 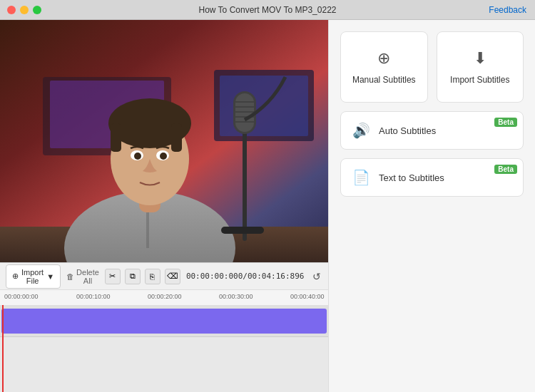 What do you see at coordinates (432, 130) in the screenshot?
I see `auto-subtitles-card: 🔊 Auto Subtitles Beta` at bounding box center [432, 130].